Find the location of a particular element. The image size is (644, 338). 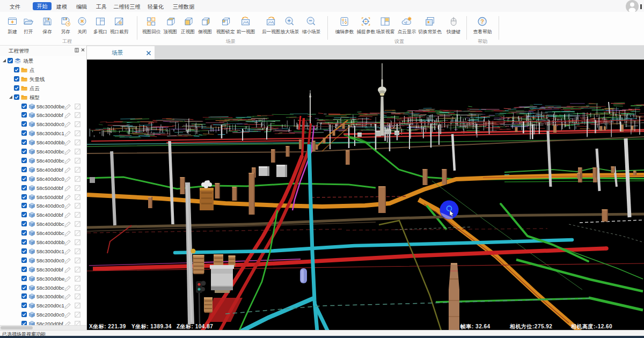

svg-text: 相机方位:275.92 is located at coordinates (531, 326).